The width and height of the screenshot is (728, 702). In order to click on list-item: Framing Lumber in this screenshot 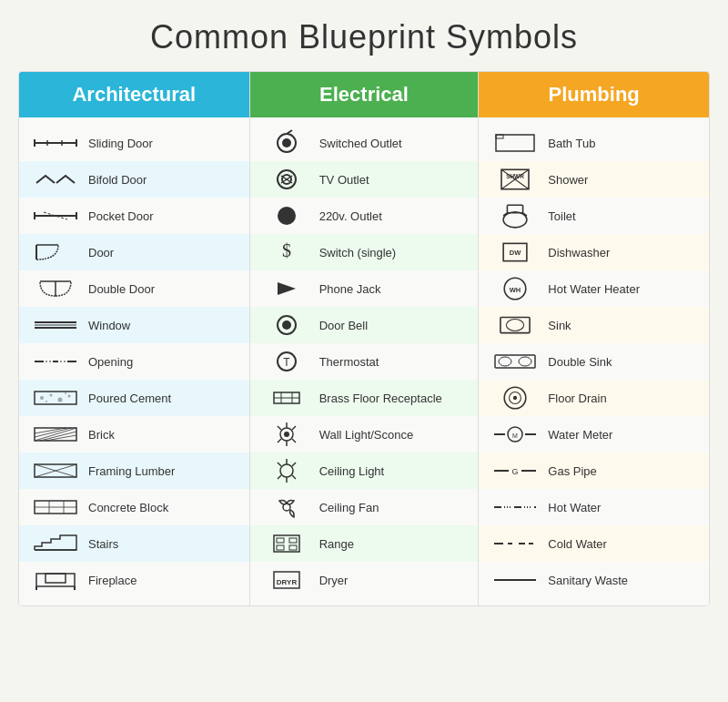, I will do `click(135, 471)`.